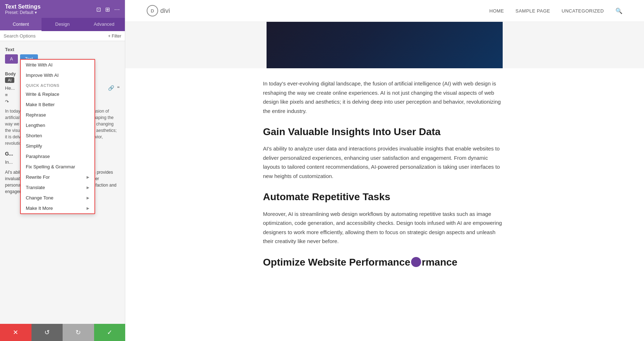  I want to click on ai-pill: AI, so click(10, 80).